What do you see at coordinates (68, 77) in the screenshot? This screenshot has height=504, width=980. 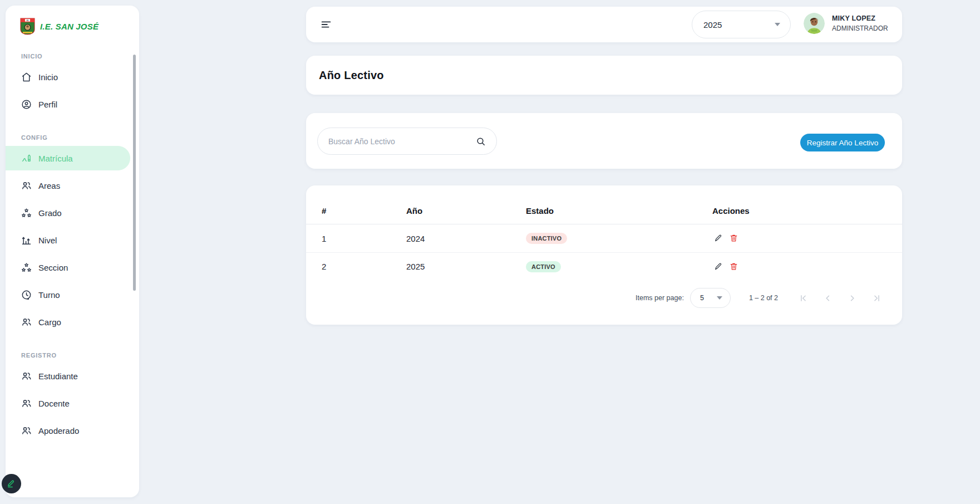 I see `sidebar-item-inicio: Inicio` at bounding box center [68, 77].